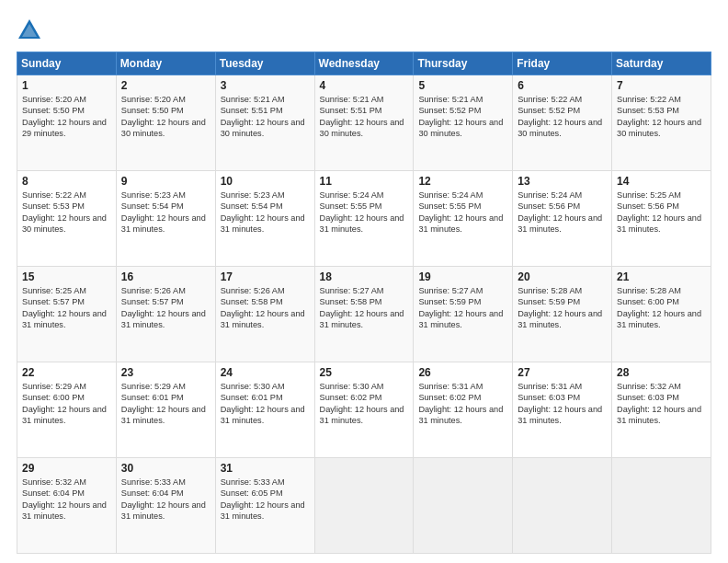 This screenshot has height=563, width=728. I want to click on day-number: 25, so click(364, 373).